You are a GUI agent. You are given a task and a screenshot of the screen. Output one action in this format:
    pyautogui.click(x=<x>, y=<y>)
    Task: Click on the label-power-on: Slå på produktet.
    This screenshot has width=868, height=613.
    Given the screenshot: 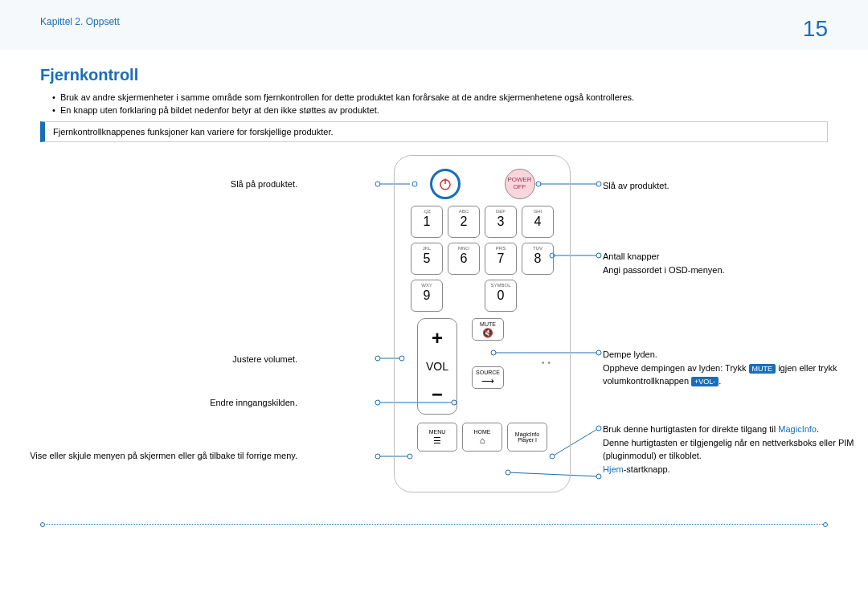 What is the action you would take?
    pyautogui.click(x=149, y=184)
    